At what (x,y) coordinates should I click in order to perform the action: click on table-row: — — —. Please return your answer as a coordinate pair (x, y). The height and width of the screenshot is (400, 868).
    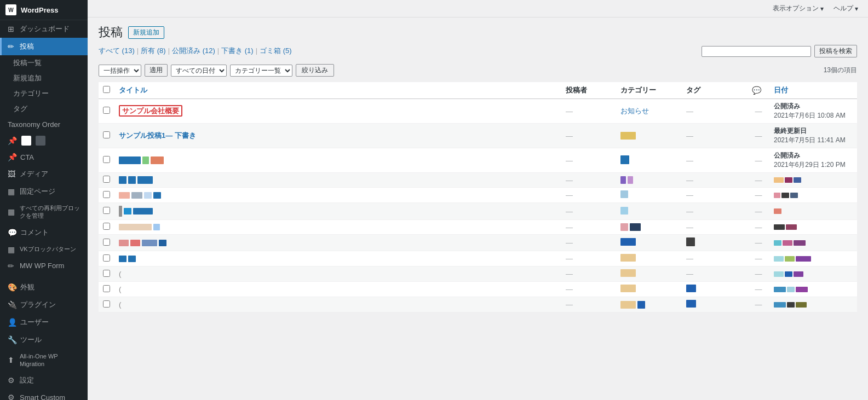
    Looking at the image, I should click on (478, 228).